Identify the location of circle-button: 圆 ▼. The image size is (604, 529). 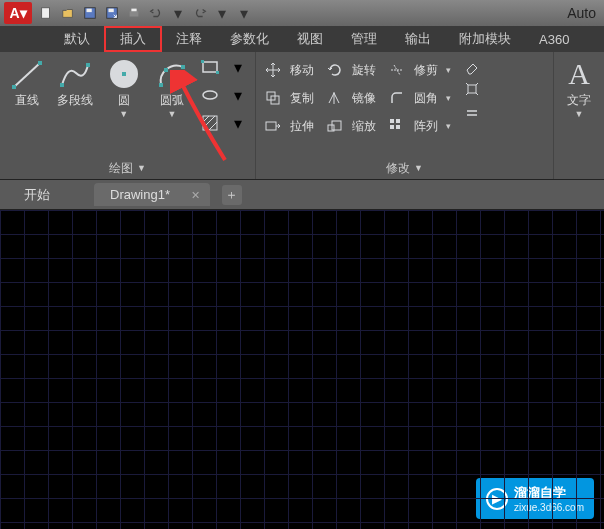
(124, 88).